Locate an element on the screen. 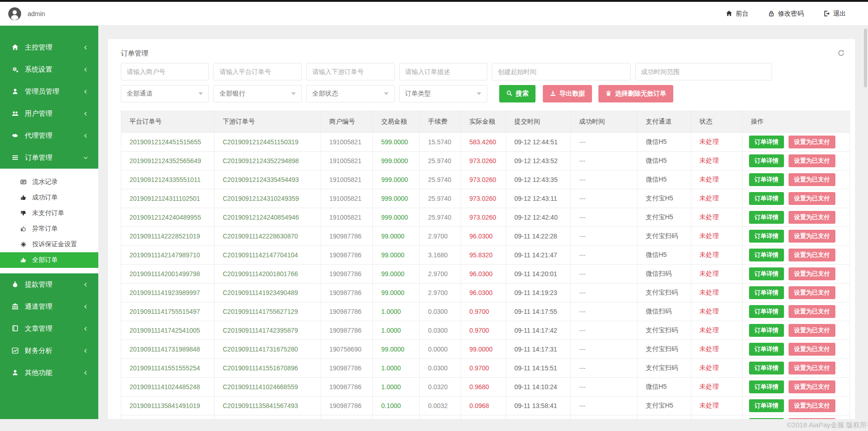 This screenshot has height=431, width=868. topbar-nav: 前台修改密码退出 is located at coordinates (786, 14).